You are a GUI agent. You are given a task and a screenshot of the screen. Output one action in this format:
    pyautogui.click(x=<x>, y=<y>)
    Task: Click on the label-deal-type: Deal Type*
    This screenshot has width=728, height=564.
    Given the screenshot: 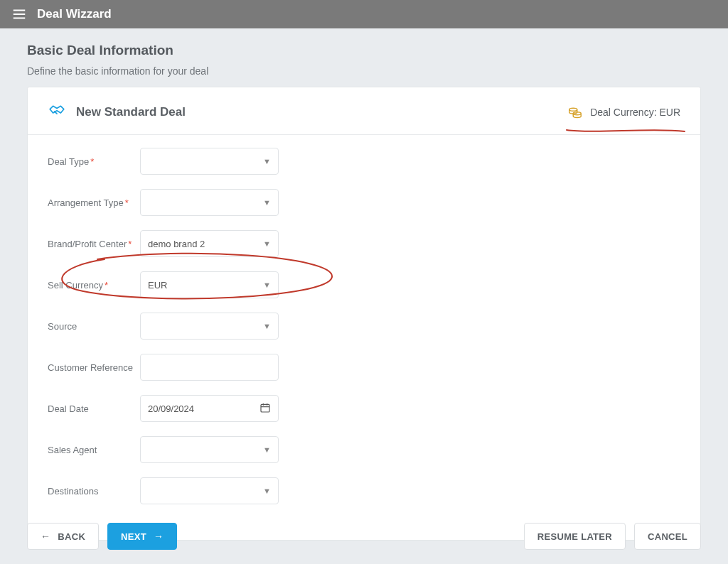 What is the action you would take?
    pyautogui.click(x=94, y=162)
    